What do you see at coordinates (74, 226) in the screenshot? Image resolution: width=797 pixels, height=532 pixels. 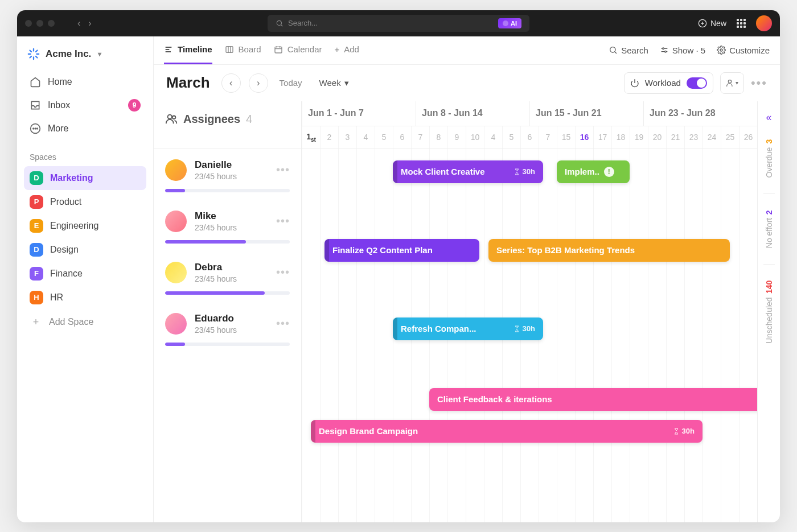 I see `space-label: Engineering` at bounding box center [74, 226].